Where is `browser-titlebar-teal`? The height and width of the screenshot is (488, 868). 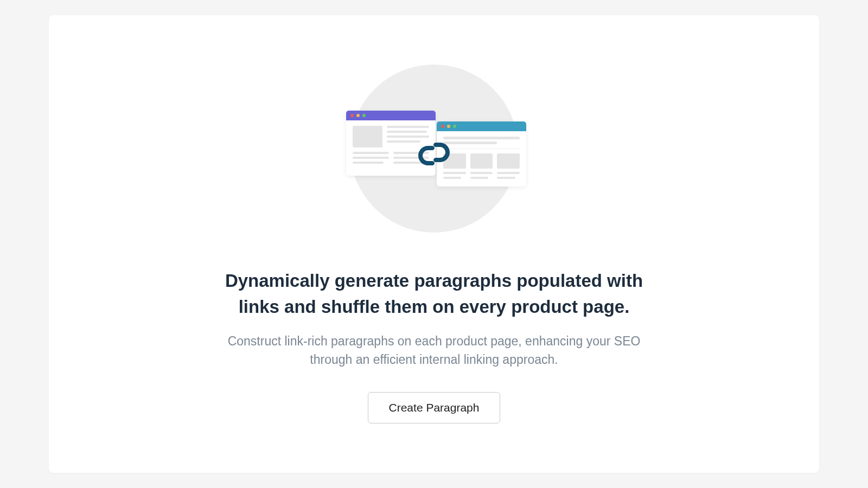 browser-titlebar-teal is located at coordinates (482, 126).